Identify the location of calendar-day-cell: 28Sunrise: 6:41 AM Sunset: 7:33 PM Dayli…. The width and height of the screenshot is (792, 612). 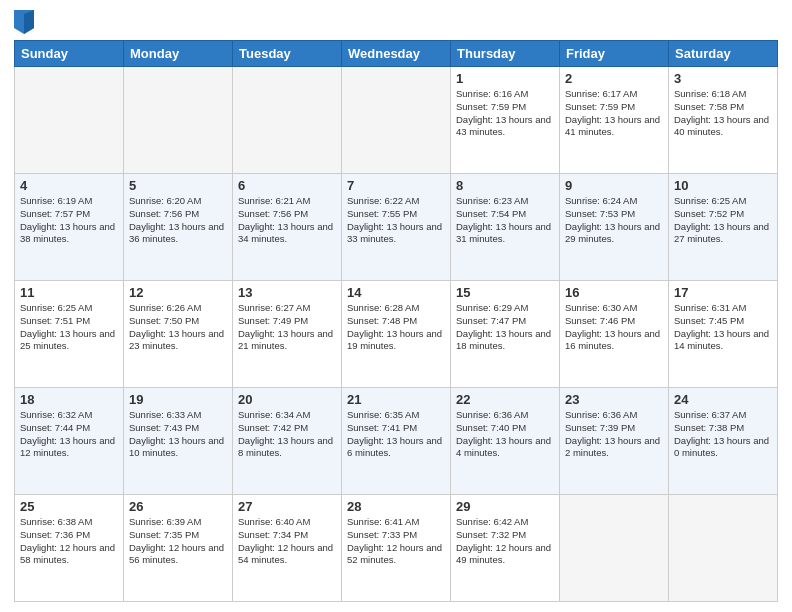
(396, 548).